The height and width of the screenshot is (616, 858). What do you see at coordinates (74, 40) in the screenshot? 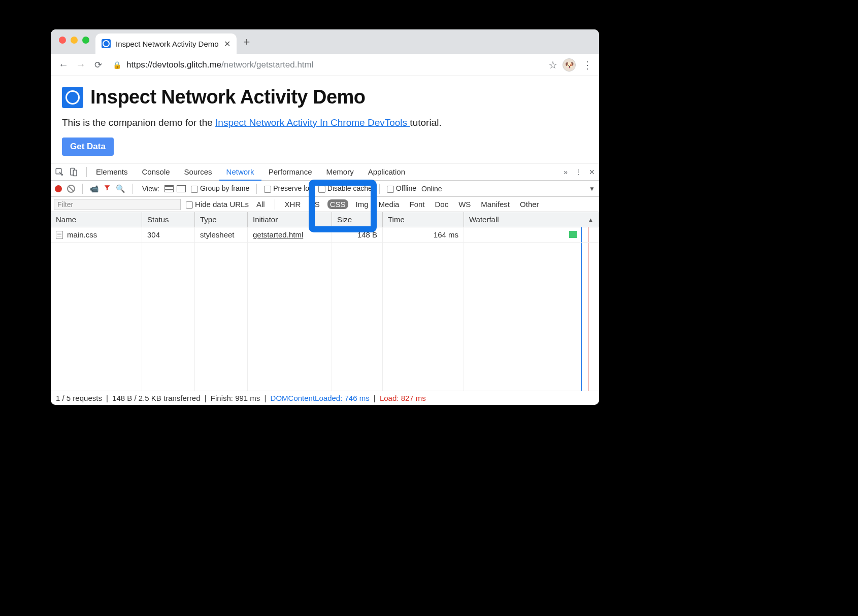
I see `traffic-lights` at bounding box center [74, 40].